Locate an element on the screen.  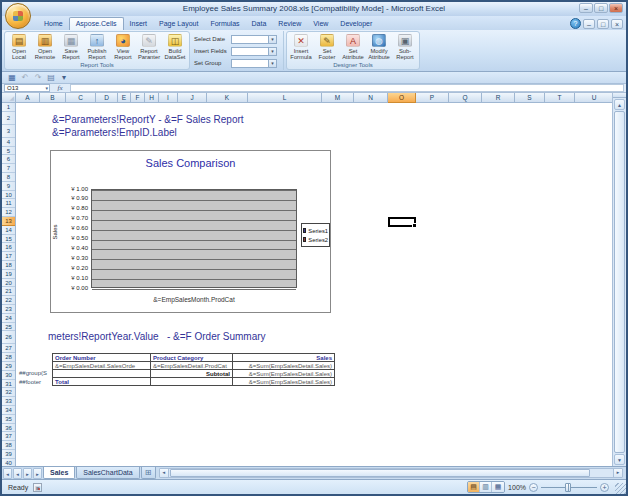
column-header-n: N is located at coordinates (371, 98).